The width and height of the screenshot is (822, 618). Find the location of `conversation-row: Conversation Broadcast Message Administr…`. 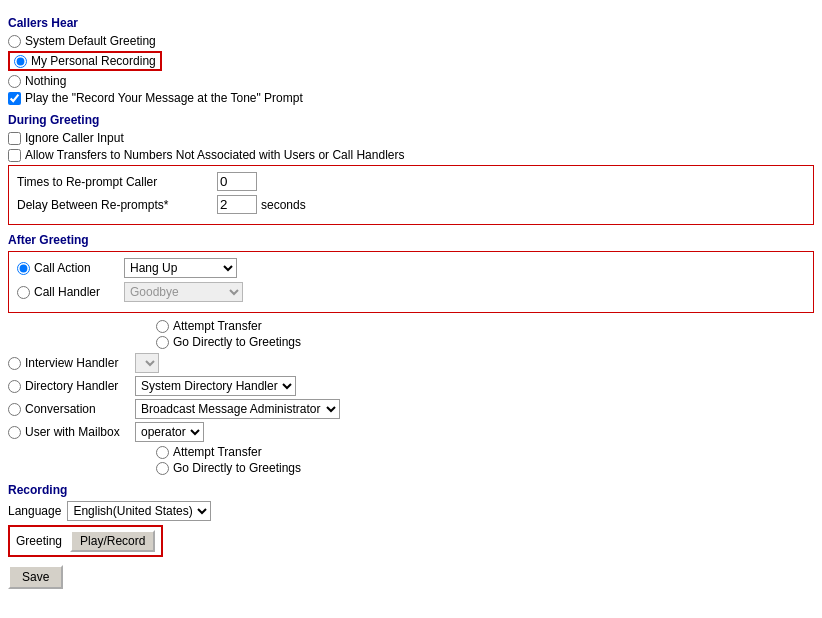

conversation-row: Conversation Broadcast Message Administr… is located at coordinates (411, 409).